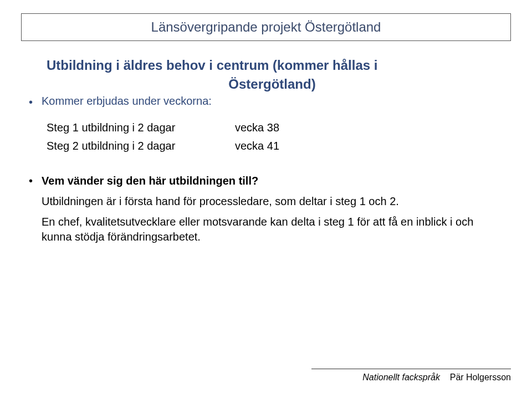  I want to click on section-heading-line1: Utbildning i äldres behov i centrum (kom…, so click(272, 65).